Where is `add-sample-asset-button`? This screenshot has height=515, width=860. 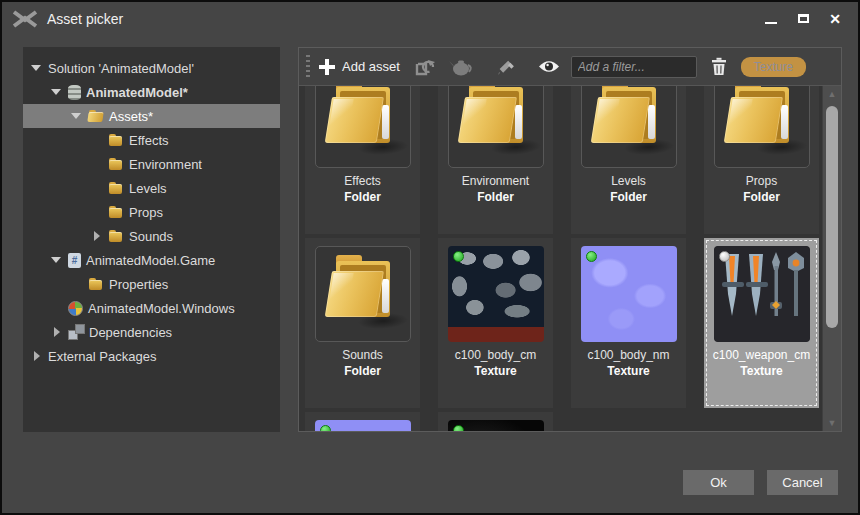
add-sample-asset-button is located at coordinates (461, 67).